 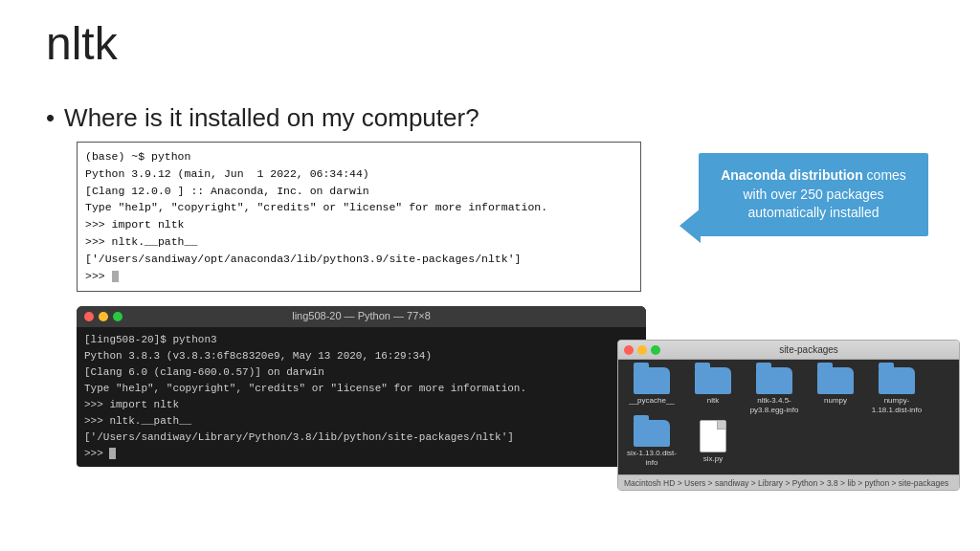 I want to click on finder-item-numpy-dist: numpy-1.18.1.dist-info, so click(x=897, y=390).